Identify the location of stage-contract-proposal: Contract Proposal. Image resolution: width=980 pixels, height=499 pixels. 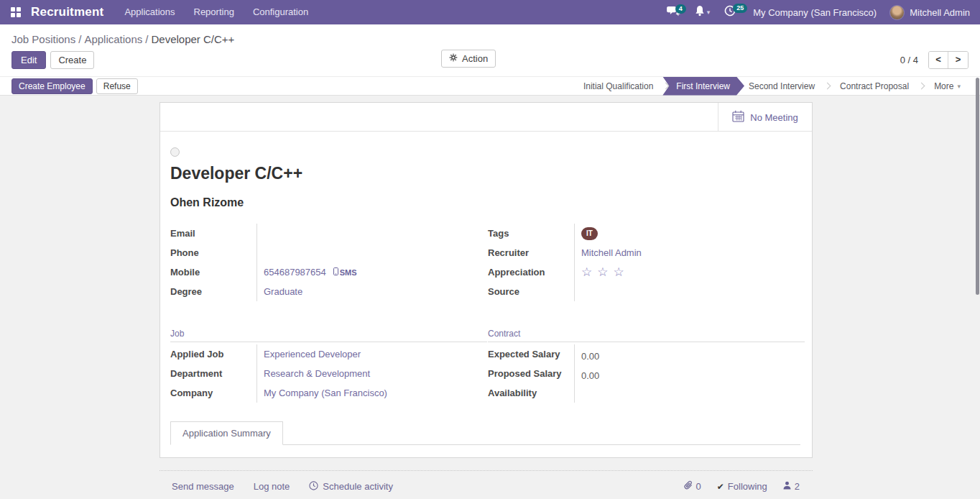
(874, 86).